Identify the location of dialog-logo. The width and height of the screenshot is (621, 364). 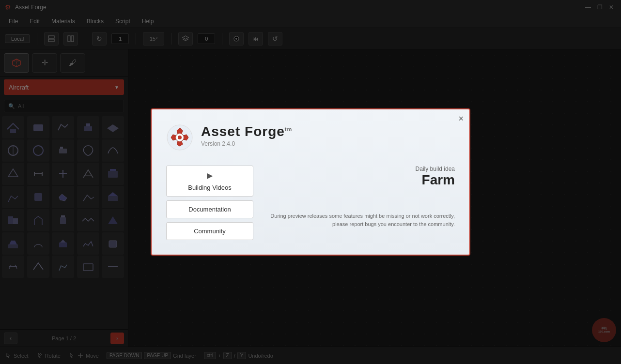
(180, 137).